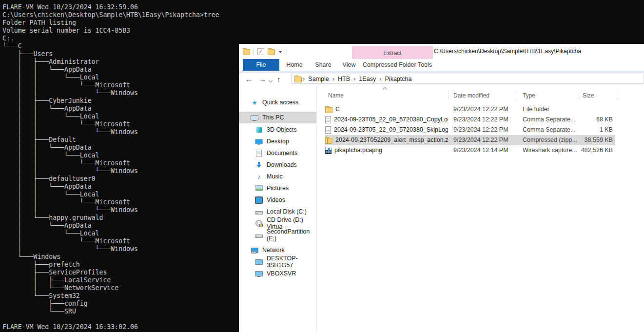 The width and height of the screenshot is (644, 332). What do you see at coordinates (278, 141) in the screenshot?
I see `sidebar-item-desktop: Desktop` at bounding box center [278, 141].